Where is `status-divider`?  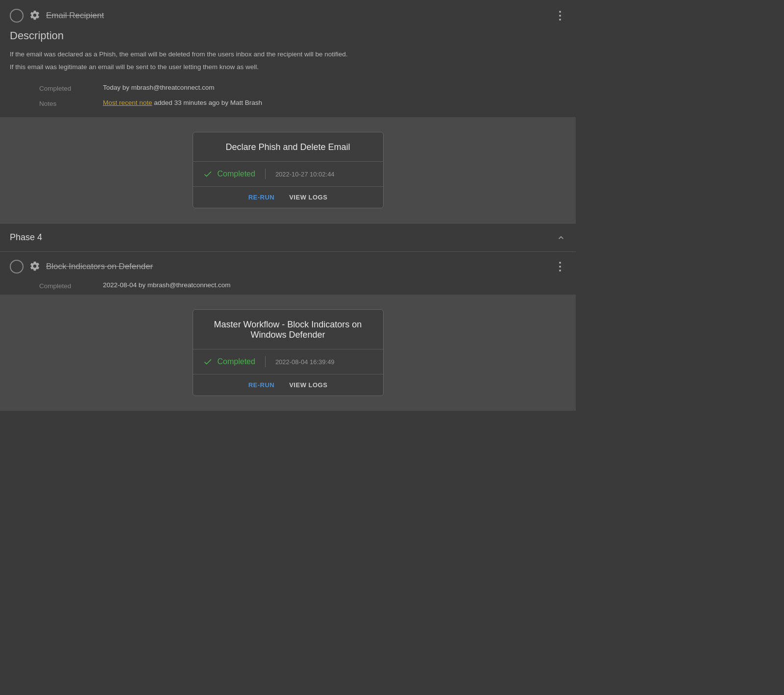
status-divider is located at coordinates (266, 174).